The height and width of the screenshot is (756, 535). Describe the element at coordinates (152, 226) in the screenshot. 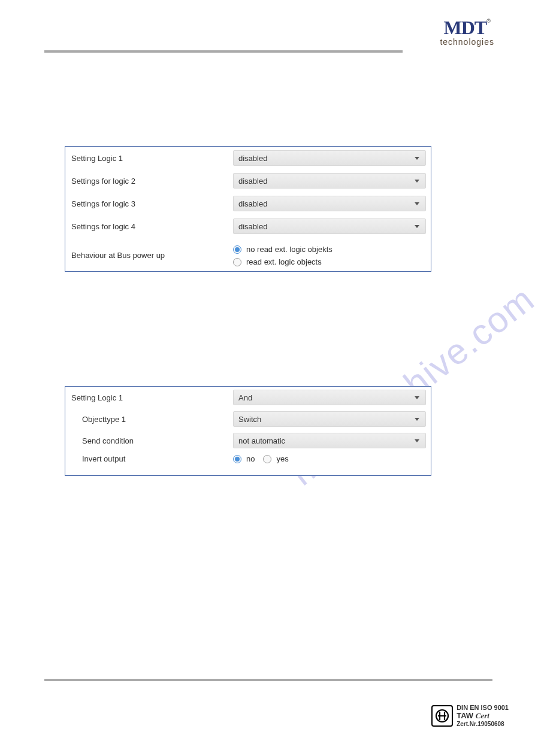

I see `settings-logic-4-label: Settings for logic 4` at that location.